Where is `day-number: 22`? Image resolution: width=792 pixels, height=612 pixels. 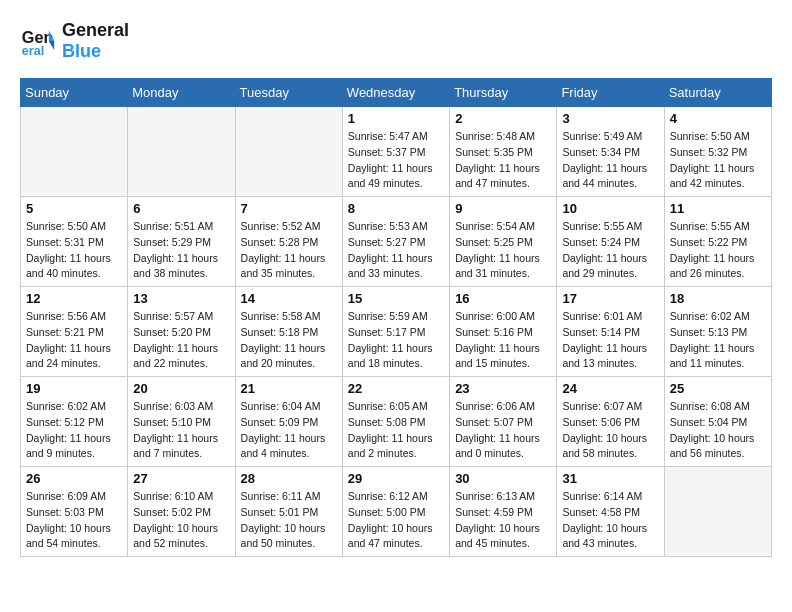 day-number: 22 is located at coordinates (396, 388).